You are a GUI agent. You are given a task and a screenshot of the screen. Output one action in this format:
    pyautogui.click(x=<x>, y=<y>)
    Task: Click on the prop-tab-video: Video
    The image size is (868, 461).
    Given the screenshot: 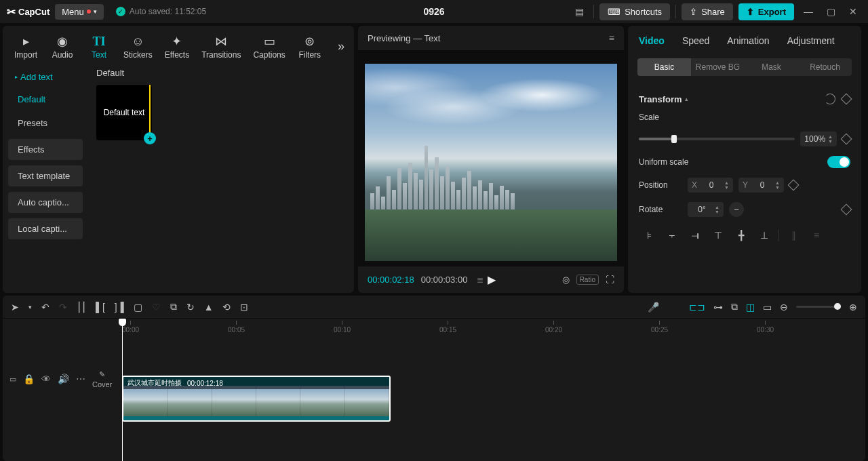 What is the action you would take?
    pyautogui.click(x=652, y=42)
    